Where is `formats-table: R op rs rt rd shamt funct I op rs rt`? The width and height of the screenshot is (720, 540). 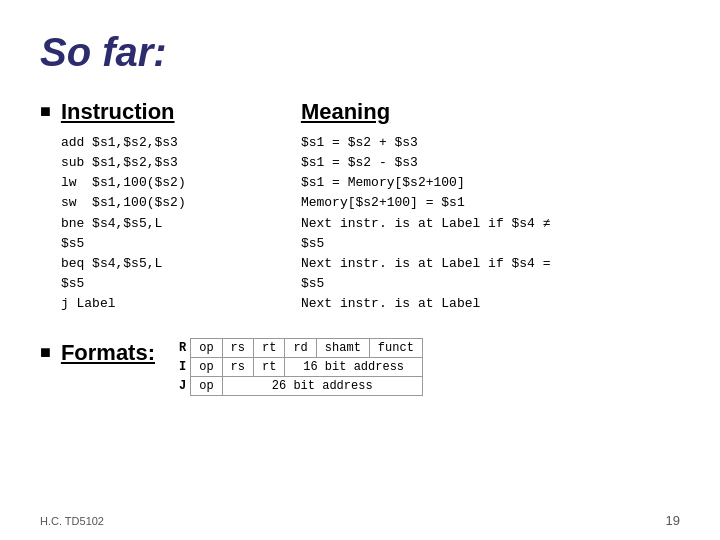 formats-table: R op rs rt rd shamt funct I op rs rt is located at coordinates (297, 367).